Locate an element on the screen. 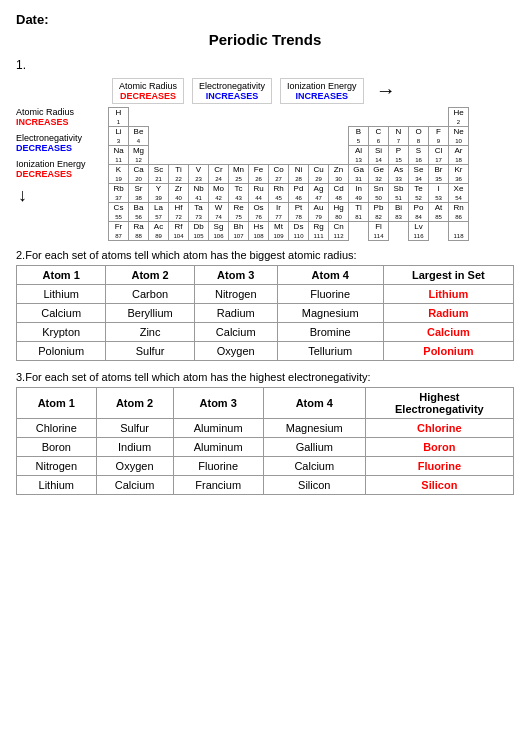  element-ag: Ag47 is located at coordinates (319, 194).